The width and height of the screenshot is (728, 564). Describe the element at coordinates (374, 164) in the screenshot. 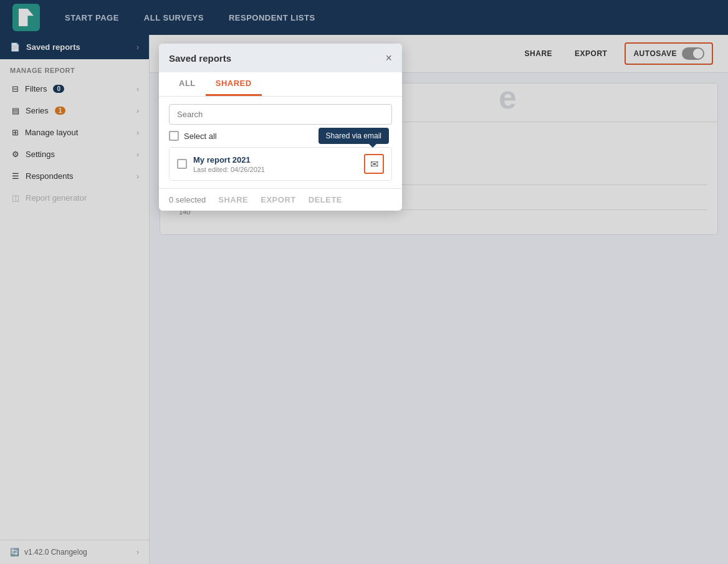

I see `email-share-button: ✉ Shared via email` at that location.